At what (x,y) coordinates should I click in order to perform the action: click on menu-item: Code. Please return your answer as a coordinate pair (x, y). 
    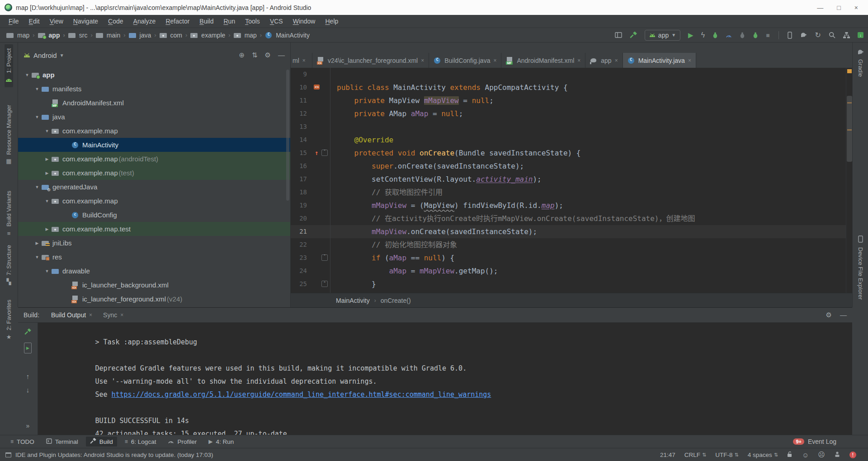
    Looking at the image, I should click on (116, 21).